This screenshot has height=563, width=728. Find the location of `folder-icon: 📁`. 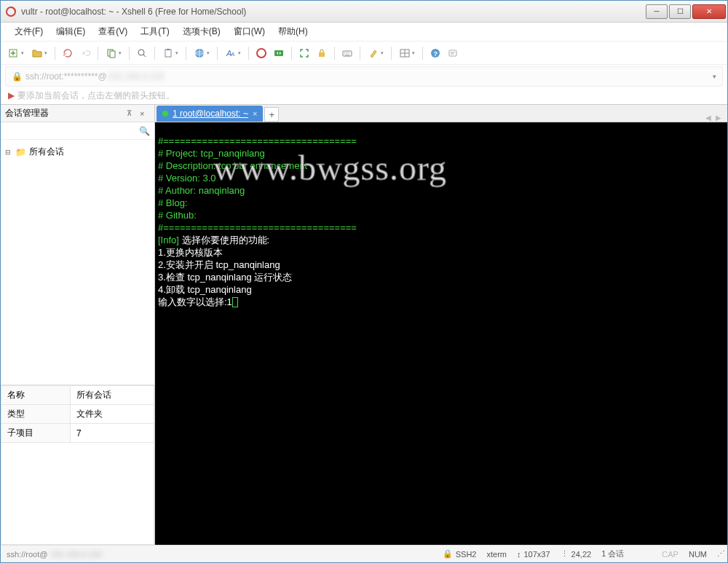

folder-icon: 📁 is located at coordinates (20, 152).